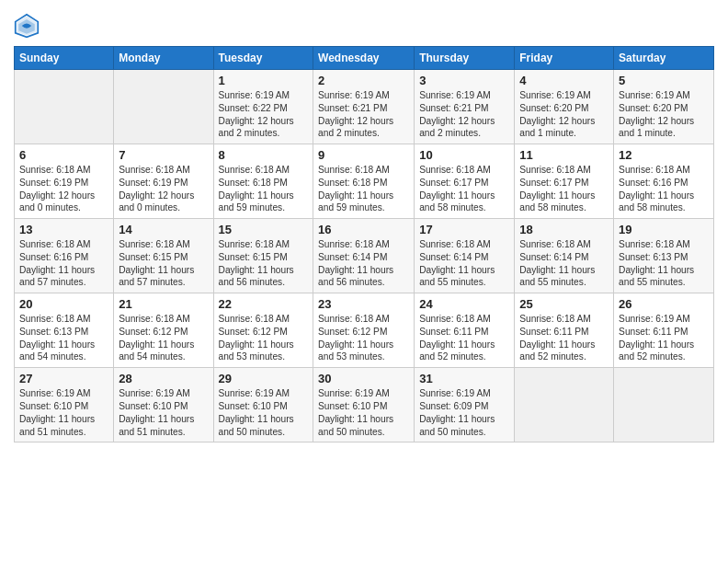 The image size is (728, 563). What do you see at coordinates (164, 405) in the screenshot?
I see `calendar-cell: 28Sunrise: 6:19 AM Sunset: 6:10 PM Dayli…` at bounding box center [164, 405].